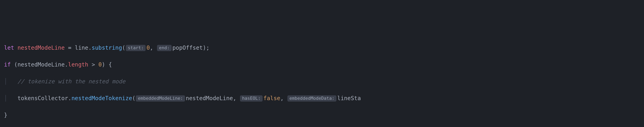 The image size is (644, 127). I want to click on argument: nestedModeLine, so click(210, 98).